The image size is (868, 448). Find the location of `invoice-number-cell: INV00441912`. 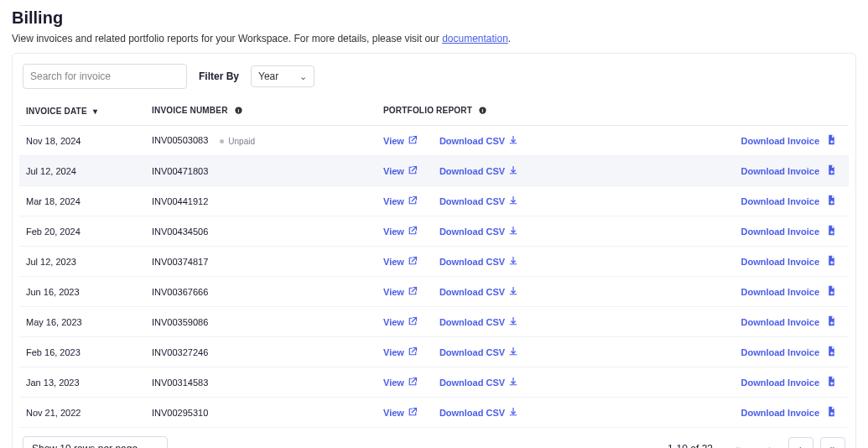

invoice-number-cell: INV00441912 is located at coordinates (261, 201).